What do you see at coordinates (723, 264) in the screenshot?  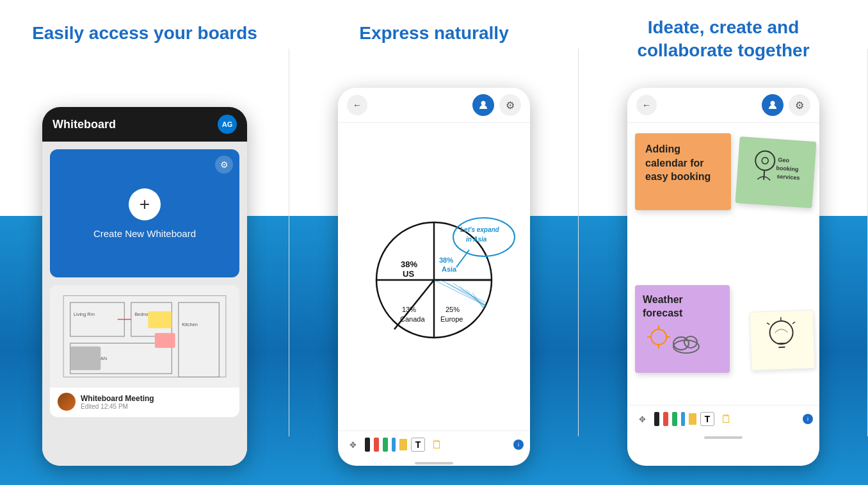 I see `sticky-notes-area: Adding calendar for easy booking Geo boo…` at bounding box center [723, 264].